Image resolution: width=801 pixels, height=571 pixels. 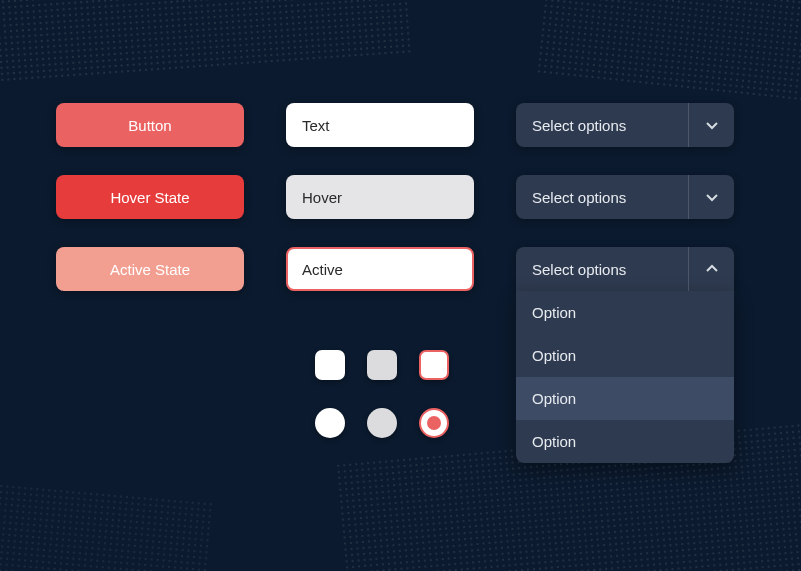 What do you see at coordinates (150, 125) in the screenshot?
I see `button-default: Button` at bounding box center [150, 125].